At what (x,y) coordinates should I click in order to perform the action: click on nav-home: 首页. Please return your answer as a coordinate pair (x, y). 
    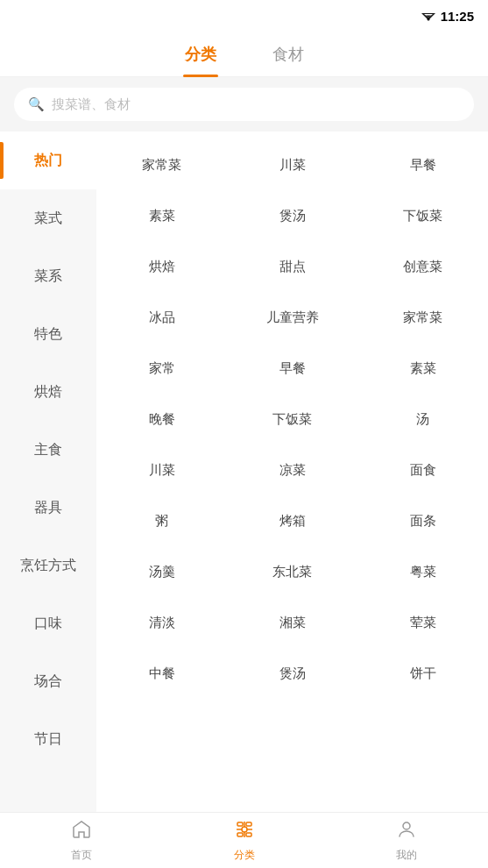
    Looking at the image, I should click on (81, 841).